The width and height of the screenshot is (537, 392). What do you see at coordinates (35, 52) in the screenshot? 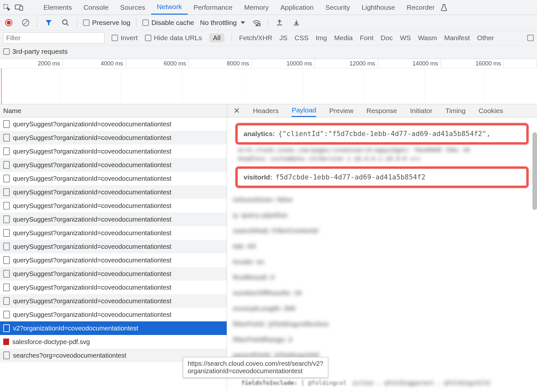
I see `third-party-checkbox: 3rd-party requests` at bounding box center [35, 52].